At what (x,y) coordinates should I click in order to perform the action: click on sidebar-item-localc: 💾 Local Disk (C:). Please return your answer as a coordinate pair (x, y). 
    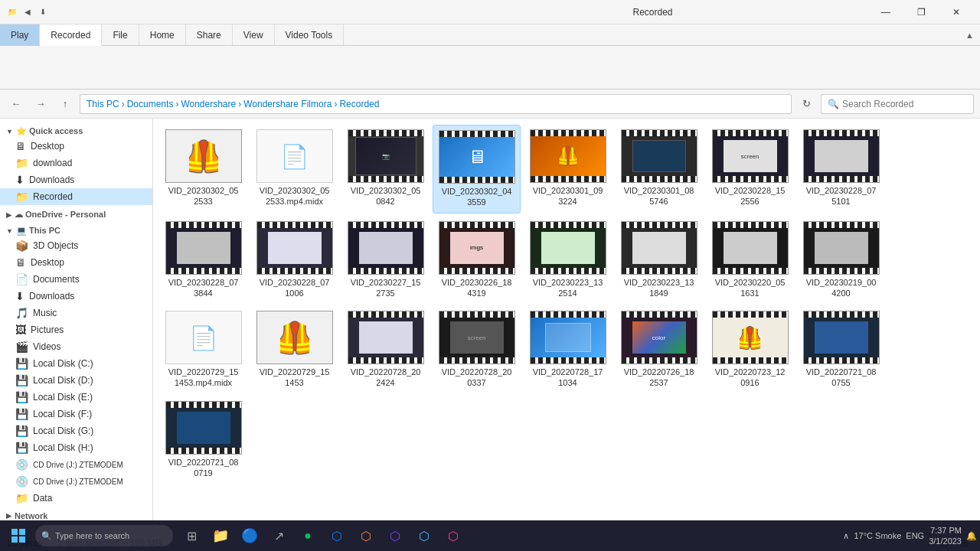
    Looking at the image, I should click on (77, 364).